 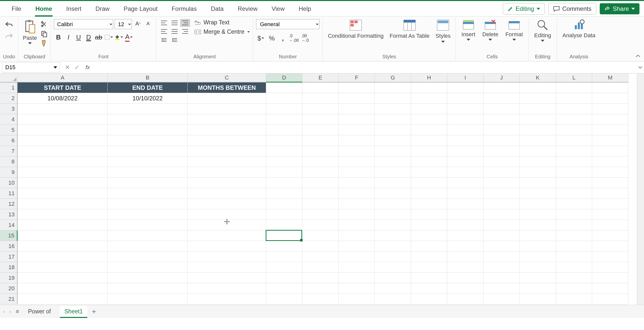 I want to click on cell-A20, so click(x=63, y=288).